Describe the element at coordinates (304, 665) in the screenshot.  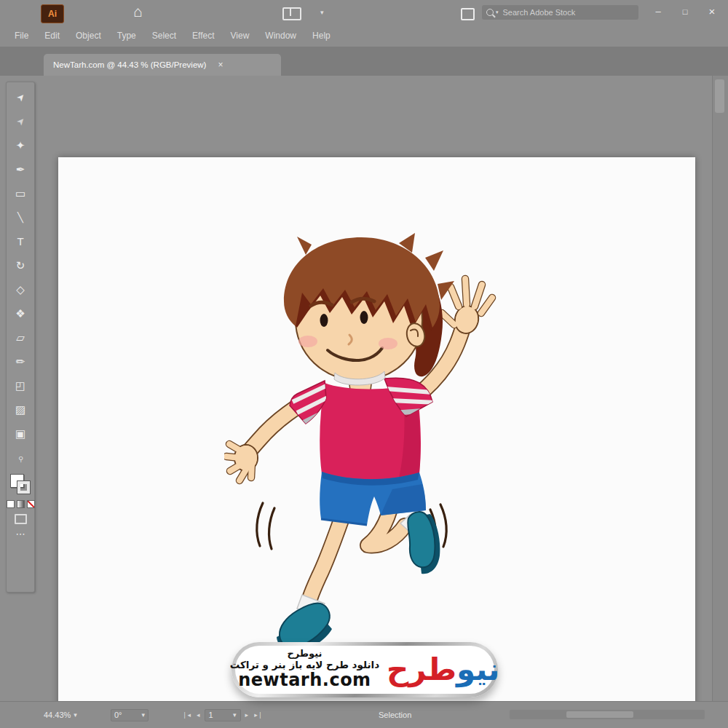
I see `watermark-tagline: دانلود طرح لایه باز بنر و تراکت` at that location.